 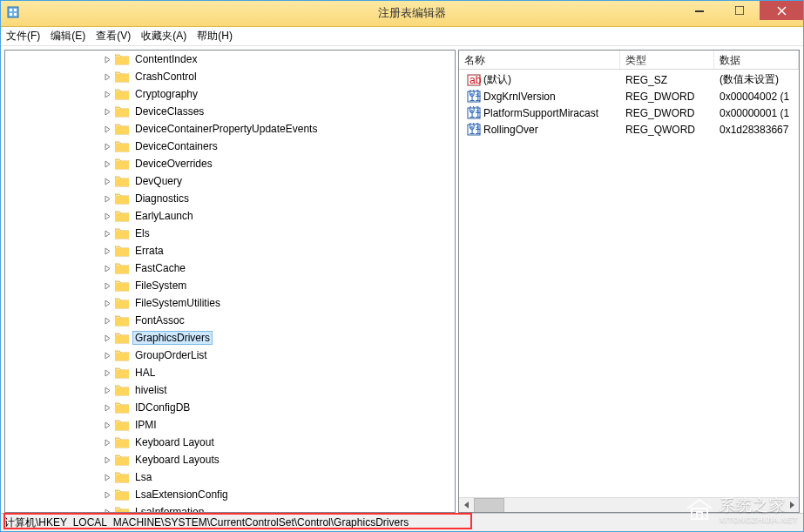 I want to click on menu-favorites: 收藏夹(A), so click(x=164, y=37).